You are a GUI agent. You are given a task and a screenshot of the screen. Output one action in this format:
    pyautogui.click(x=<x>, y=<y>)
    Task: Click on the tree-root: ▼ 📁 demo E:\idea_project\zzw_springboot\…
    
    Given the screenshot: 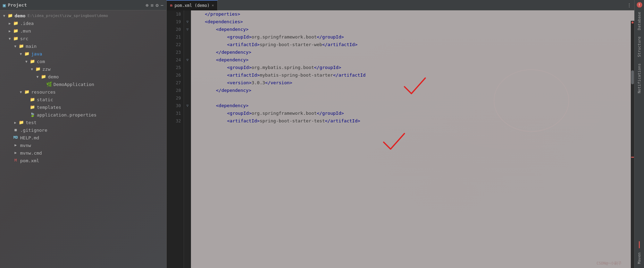 What is the action you would take?
    pyautogui.click(x=83, y=16)
    